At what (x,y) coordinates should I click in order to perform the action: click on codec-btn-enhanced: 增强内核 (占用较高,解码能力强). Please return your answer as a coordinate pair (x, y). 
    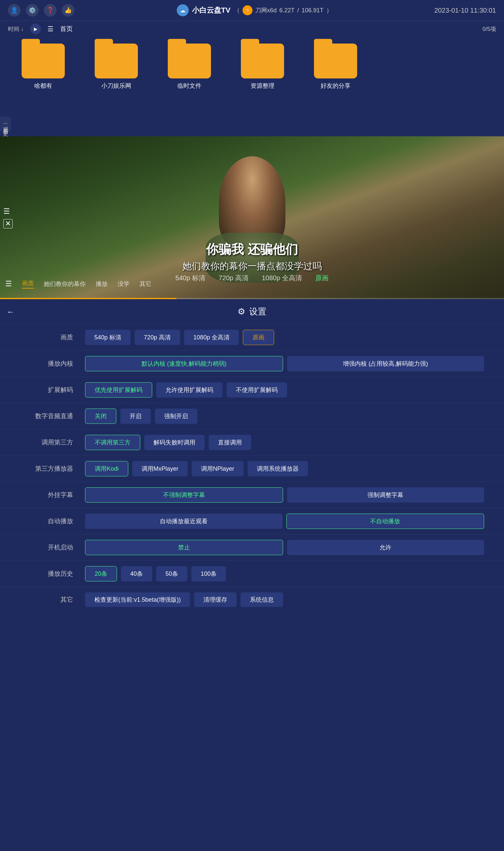
    Looking at the image, I should click on (386, 364).